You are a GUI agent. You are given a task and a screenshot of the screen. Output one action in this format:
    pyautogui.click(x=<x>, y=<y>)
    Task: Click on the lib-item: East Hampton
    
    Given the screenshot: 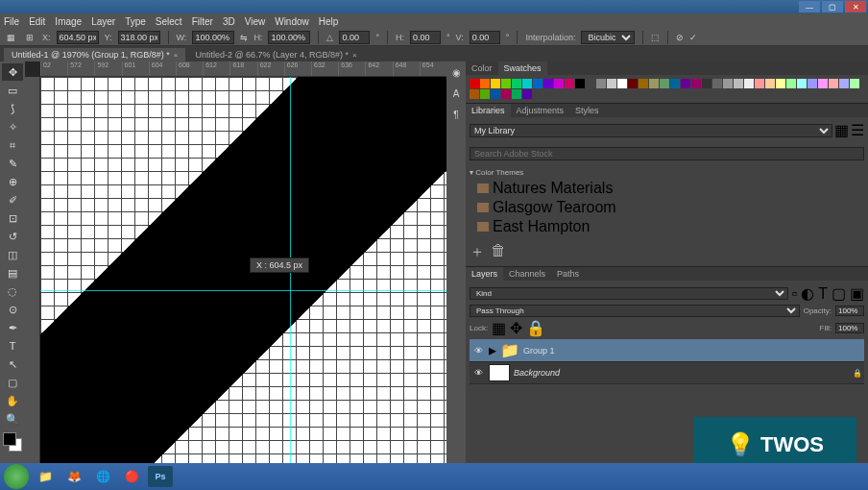 What is the action you would take?
    pyautogui.click(x=666, y=227)
    